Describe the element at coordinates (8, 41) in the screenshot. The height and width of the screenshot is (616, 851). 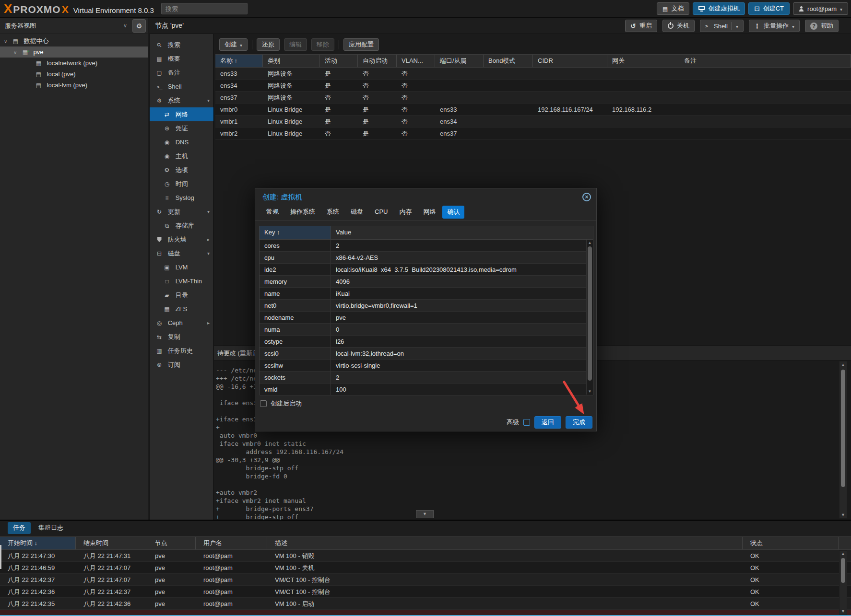
I see `tree-caret-icon: ∨` at that location.